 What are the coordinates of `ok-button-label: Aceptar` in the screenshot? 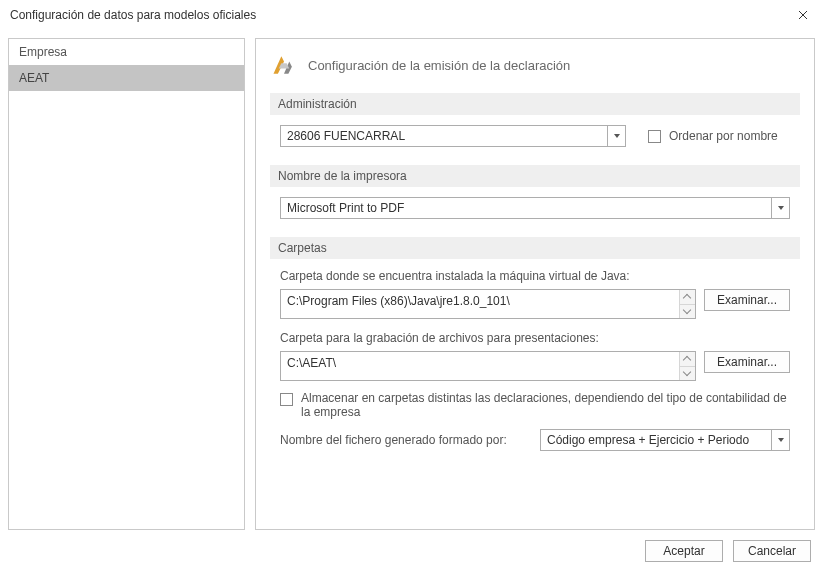 It's located at (684, 551).